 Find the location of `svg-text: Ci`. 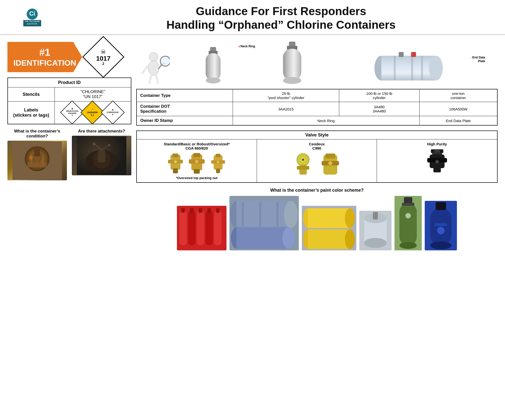

svg-text: Ci is located at coordinates (32, 14).